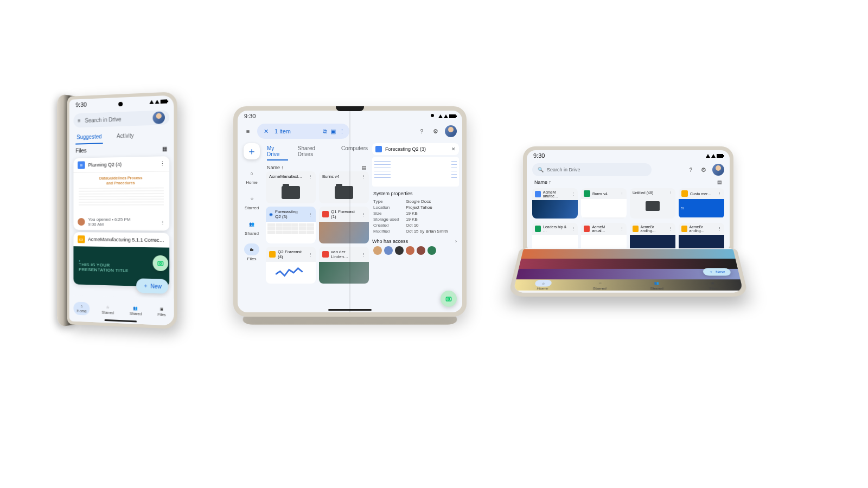 This screenshot has height=488, width=868. Describe the element at coordinates (344, 225) in the screenshot. I see `file-item: Q1 Forecast(1)⋮` at that location.